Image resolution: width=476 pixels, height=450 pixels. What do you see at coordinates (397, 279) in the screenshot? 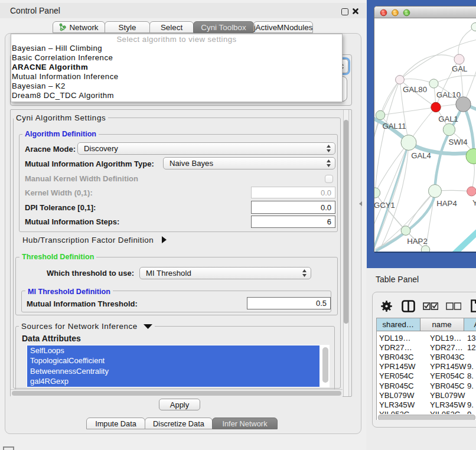
I see `table-panel-title: Table Panel` at bounding box center [397, 279].